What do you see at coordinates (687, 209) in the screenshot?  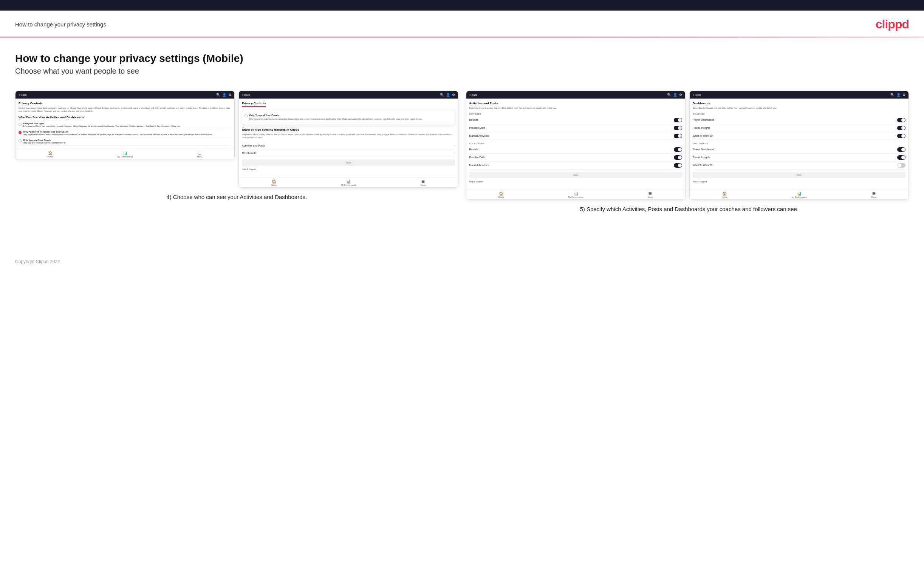 I see `caption-5: 5) Specify which Activities, Posts and D…` at bounding box center [687, 209].